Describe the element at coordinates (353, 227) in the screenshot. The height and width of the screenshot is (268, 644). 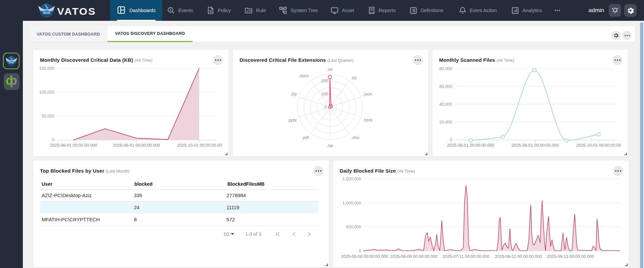
I see `svg-text: 500,000` at that location.